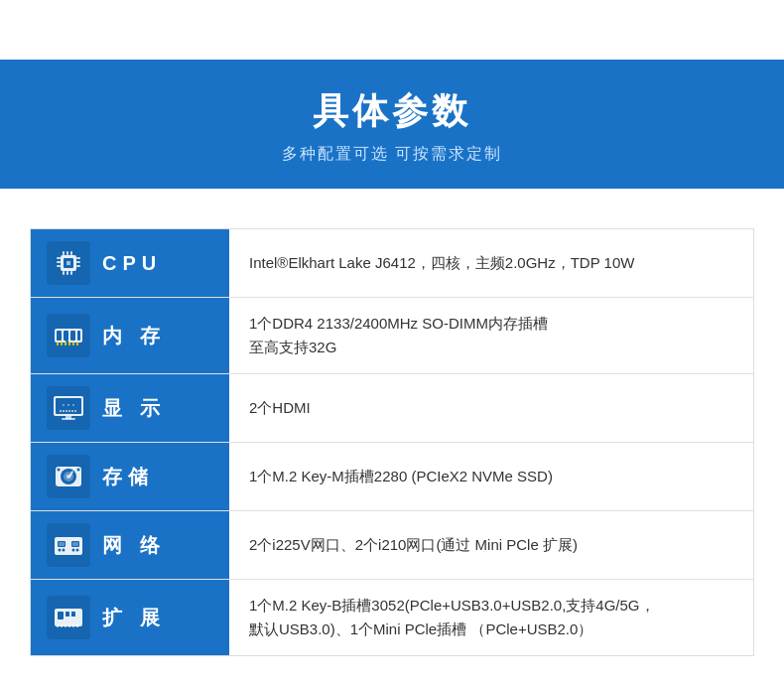 The width and height of the screenshot is (784, 687). I want to click on cpu-icon, so click(68, 263).